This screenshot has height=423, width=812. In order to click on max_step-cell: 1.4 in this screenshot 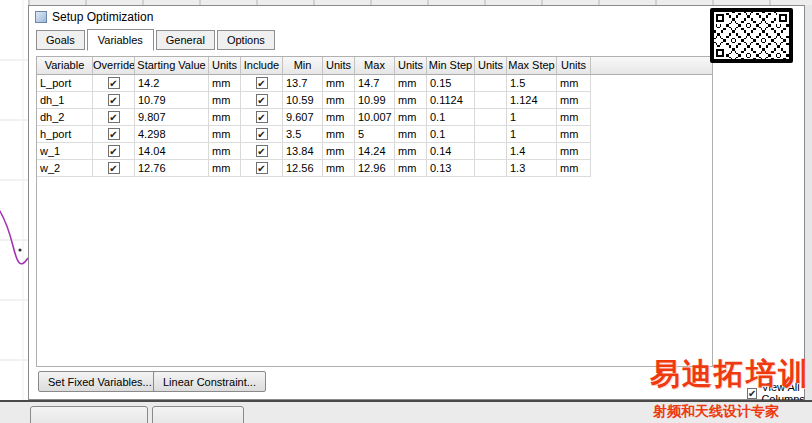, I will do `click(532, 152)`.